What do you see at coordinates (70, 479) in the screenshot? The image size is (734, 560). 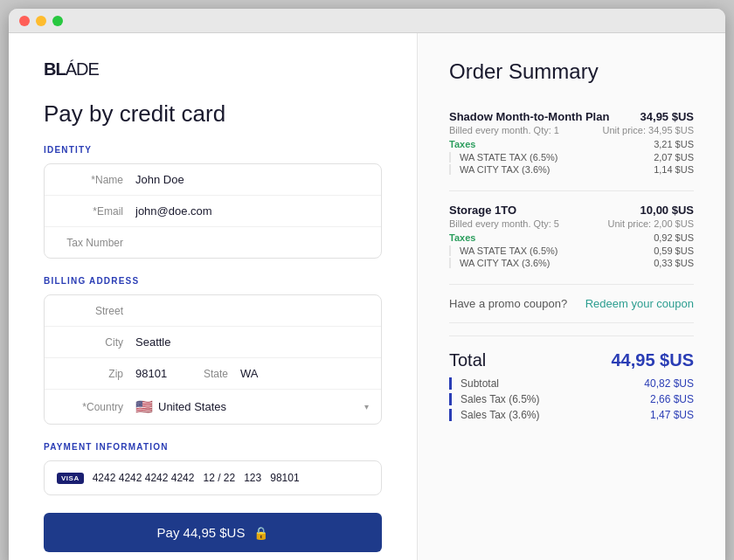 I see `visa-icon: VISA` at bounding box center [70, 479].